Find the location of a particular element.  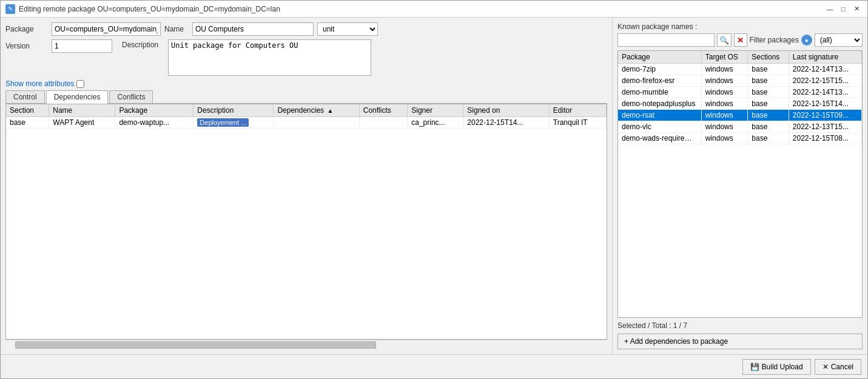

cancel-icon: ✕ is located at coordinates (826, 367).